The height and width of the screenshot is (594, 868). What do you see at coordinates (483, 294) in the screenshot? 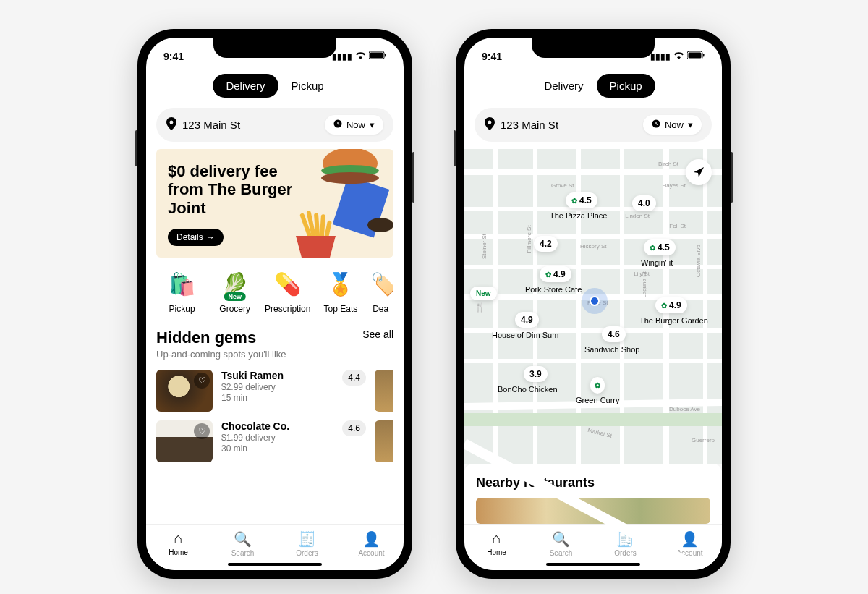
I see `map-pin-new: New` at bounding box center [483, 294].